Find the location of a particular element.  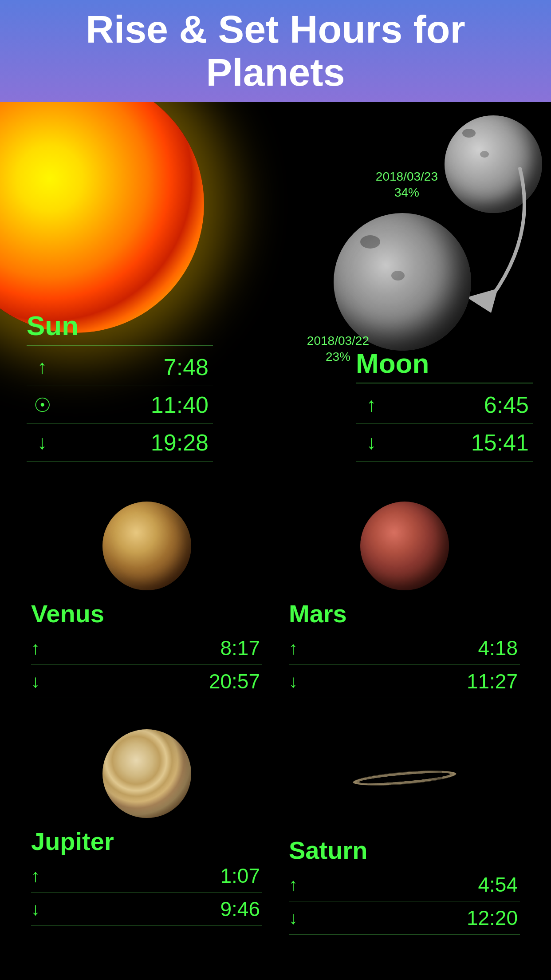

sun-rise-row: ↑ 7:48 is located at coordinates (120, 368).